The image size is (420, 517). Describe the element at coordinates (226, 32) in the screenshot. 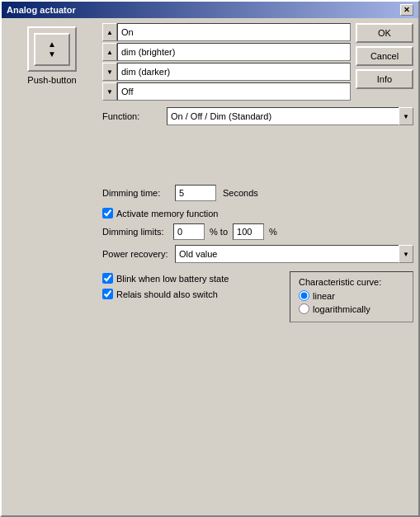

I see `action-row-0: ▲ On` at that location.